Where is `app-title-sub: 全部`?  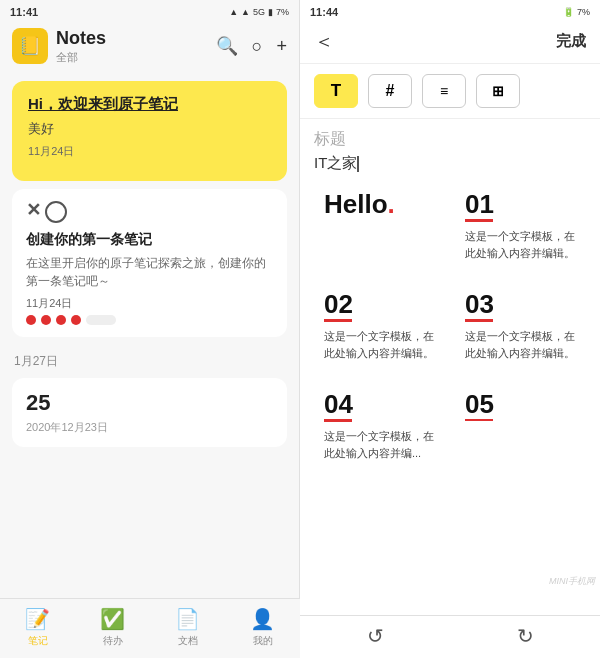
app-title-sub: 全部 is located at coordinates (81, 58).